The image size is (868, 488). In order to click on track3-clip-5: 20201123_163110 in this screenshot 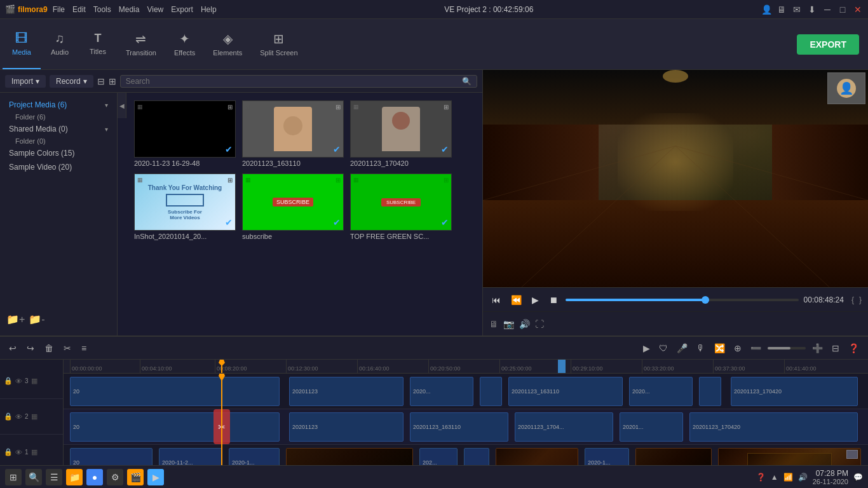, I will do `click(566, 391)`.